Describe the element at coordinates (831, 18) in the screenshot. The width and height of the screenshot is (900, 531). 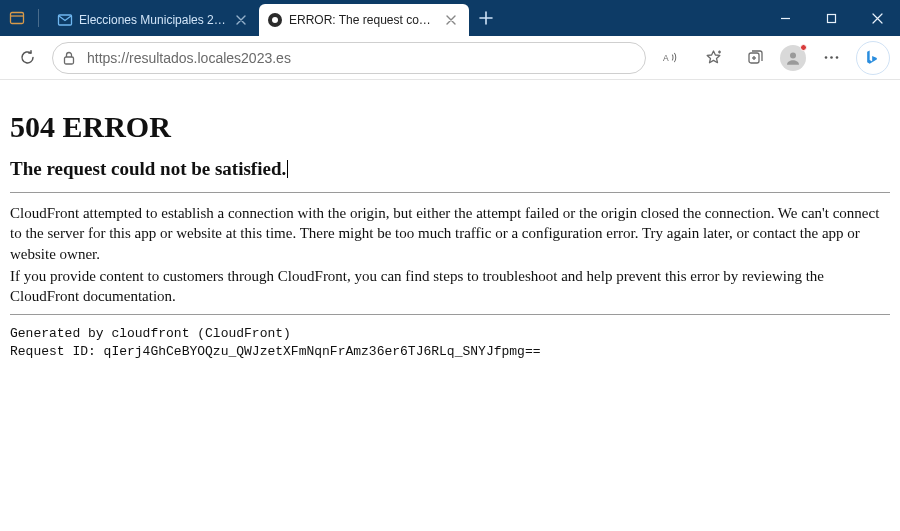
I see `maximize-button` at that location.